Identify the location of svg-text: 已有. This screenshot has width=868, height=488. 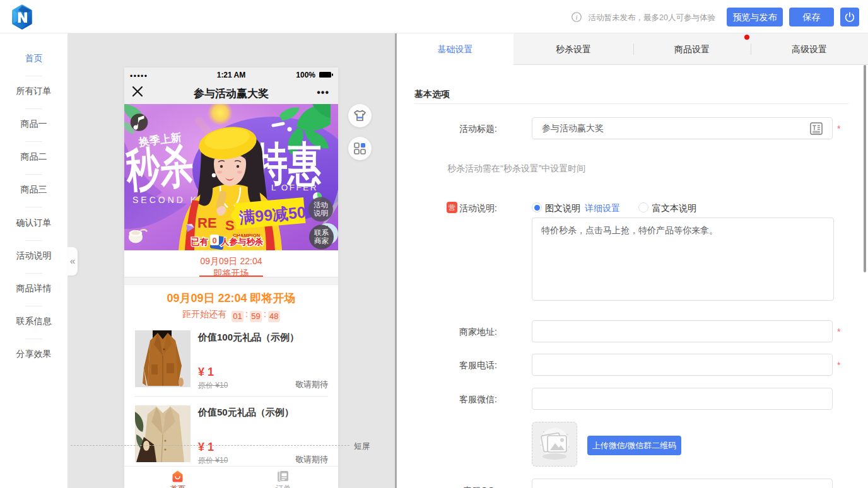
(200, 242).